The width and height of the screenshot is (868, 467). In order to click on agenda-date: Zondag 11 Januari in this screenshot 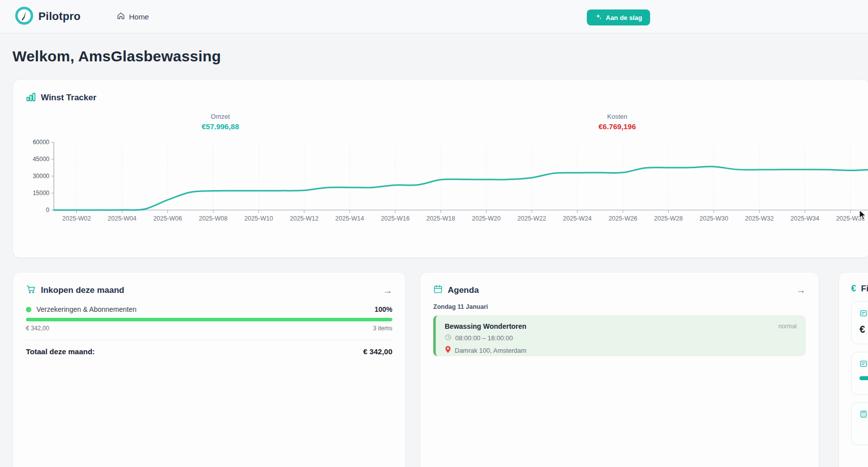, I will do `click(619, 307)`.